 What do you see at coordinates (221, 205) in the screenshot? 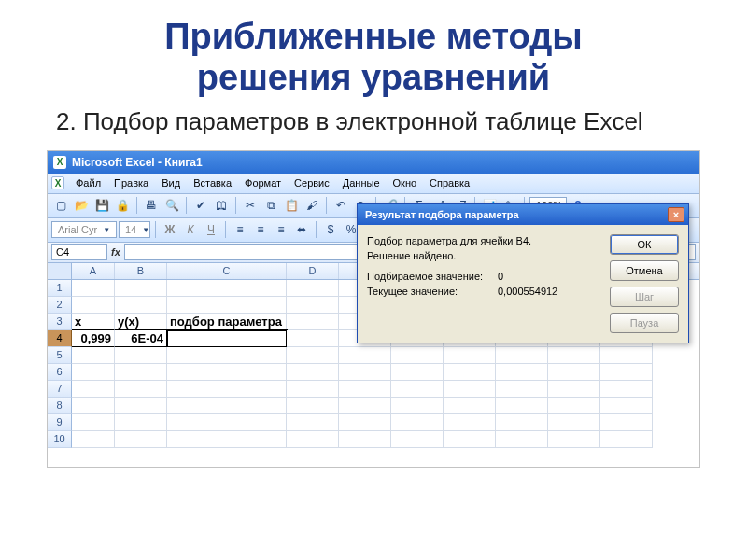
I see `research-icon: 🕮` at bounding box center [221, 205].